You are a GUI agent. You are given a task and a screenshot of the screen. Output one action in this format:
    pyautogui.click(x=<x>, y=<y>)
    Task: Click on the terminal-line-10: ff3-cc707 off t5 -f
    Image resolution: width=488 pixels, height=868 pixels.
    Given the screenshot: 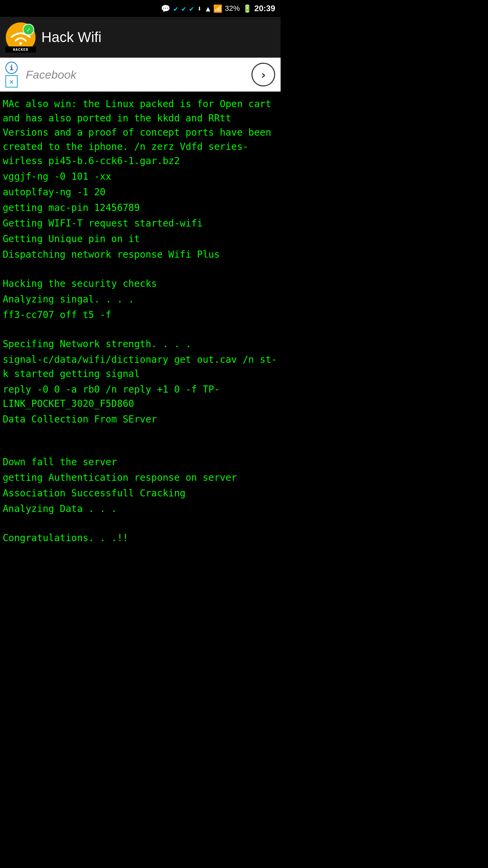 What is the action you would take?
    pyautogui.click(x=140, y=315)
    